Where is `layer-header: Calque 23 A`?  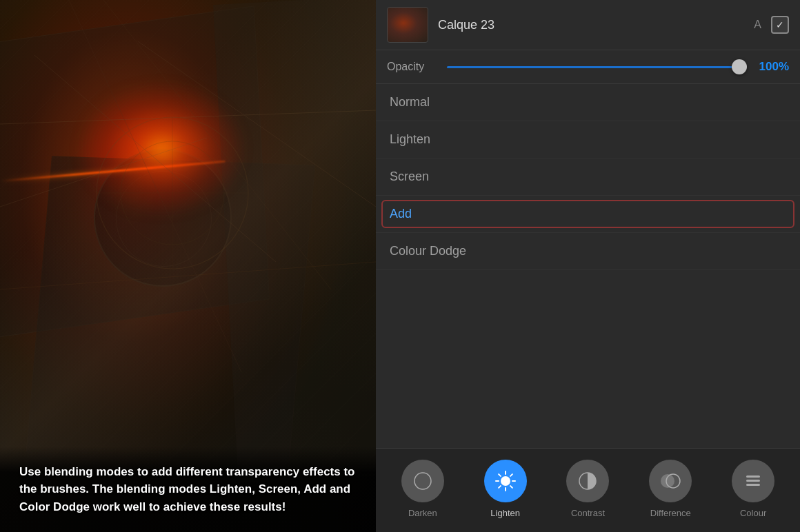 layer-header: Calque 23 A is located at coordinates (588, 25).